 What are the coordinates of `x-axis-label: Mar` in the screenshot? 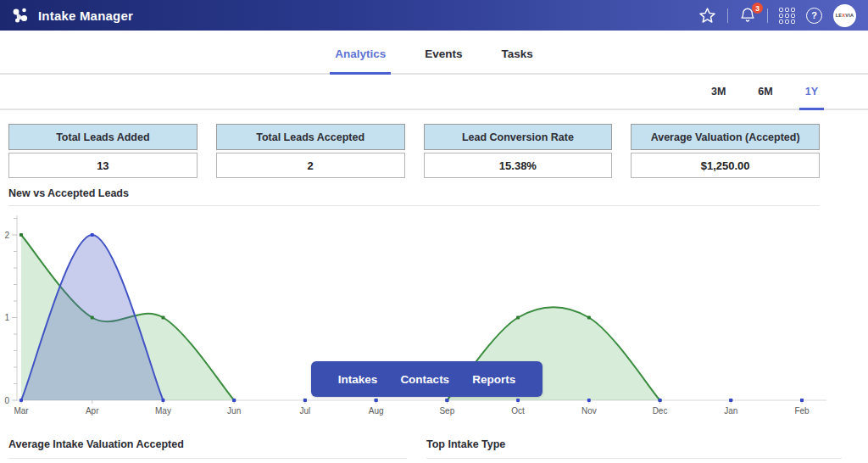 It's located at (21, 410).